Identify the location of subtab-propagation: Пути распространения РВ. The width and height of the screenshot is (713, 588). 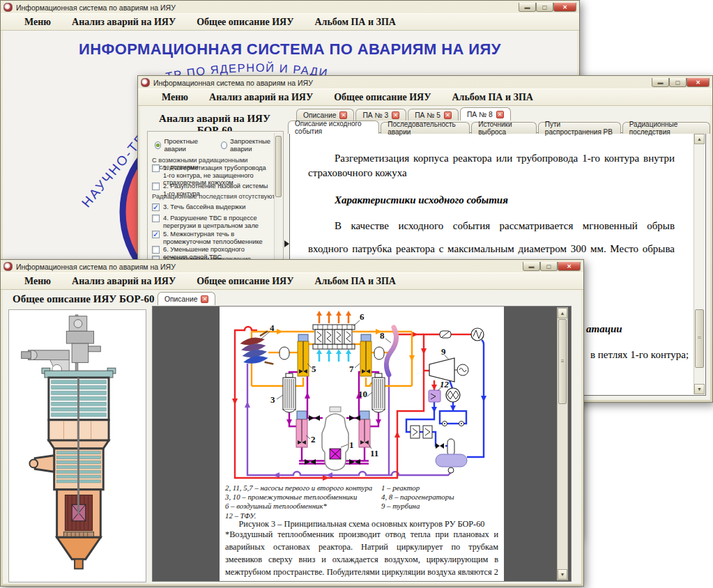
(580, 128).